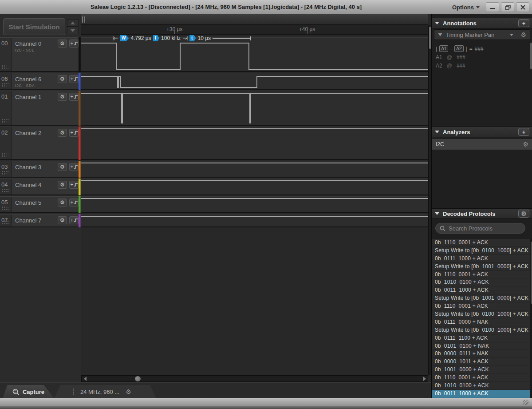  What do you see at coordinates (41, 143) in the screenshot?
I see `channel-row-channel-2: 02Channel 2⚙+` at bounding box center [41, 143].